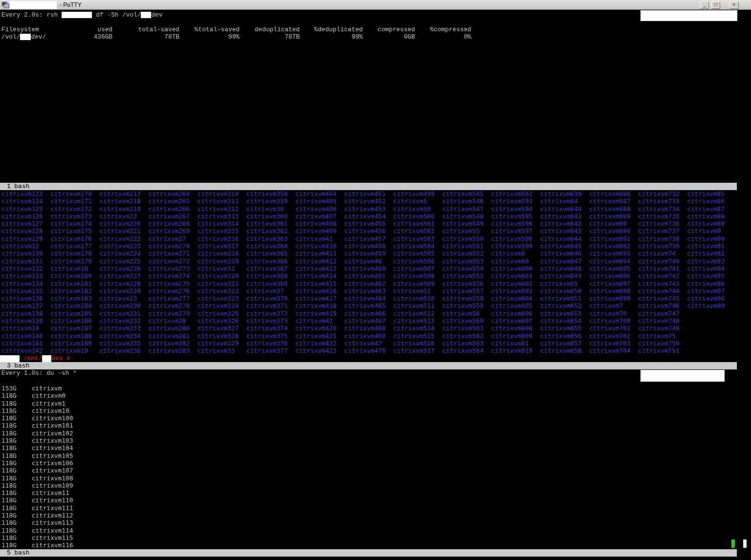  What do you see at coordinates (292, 37) in the screenshot?
I see `df-value-deduplicated: 78TB` at bounding box center [292, 37].